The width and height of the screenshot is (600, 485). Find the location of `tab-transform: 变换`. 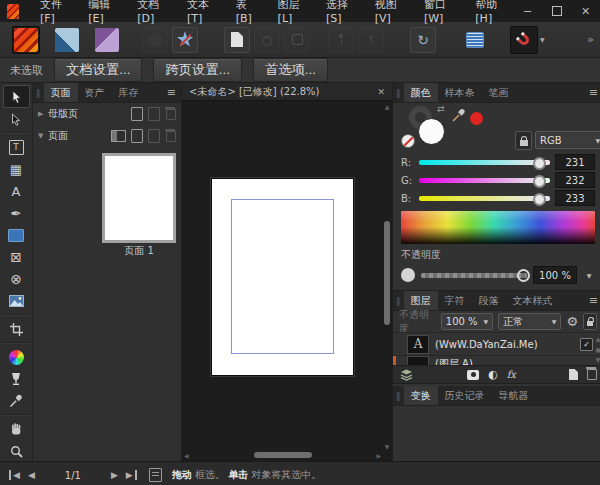

tab-transform: 变换 is located at coordinates (421, 396).